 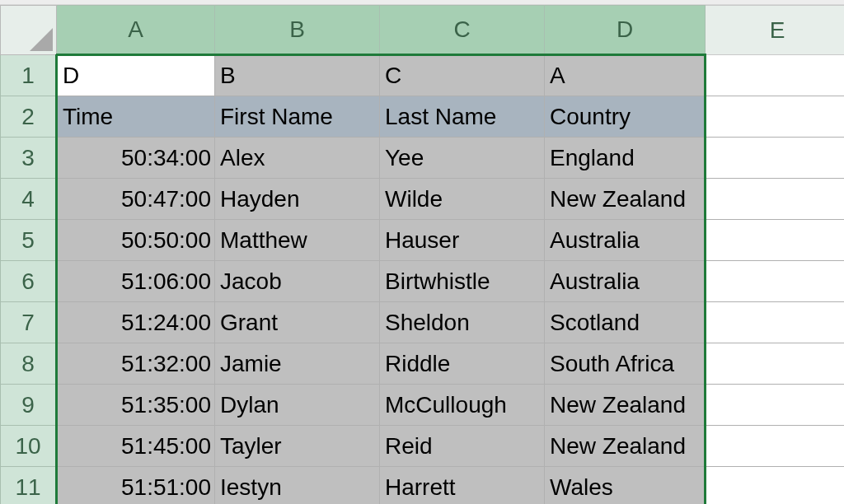 I want to click on cell-E1, so click(x=775, y=76).